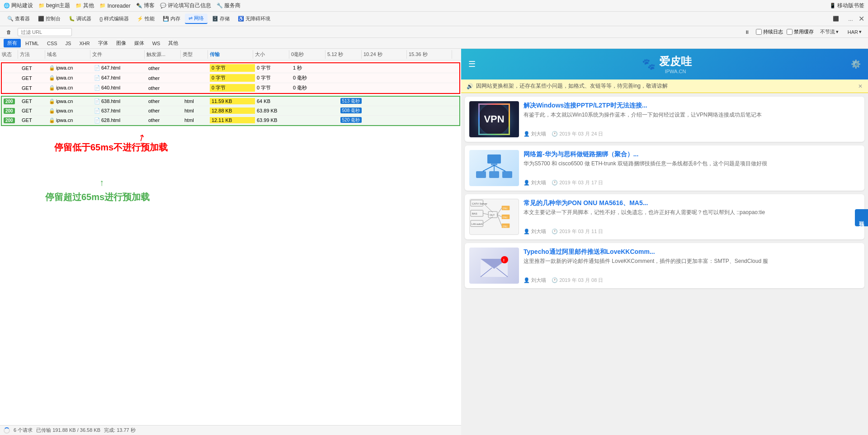 The image size is (868, 435). I want to click on contact-button: 联系我, so click(862, 218).